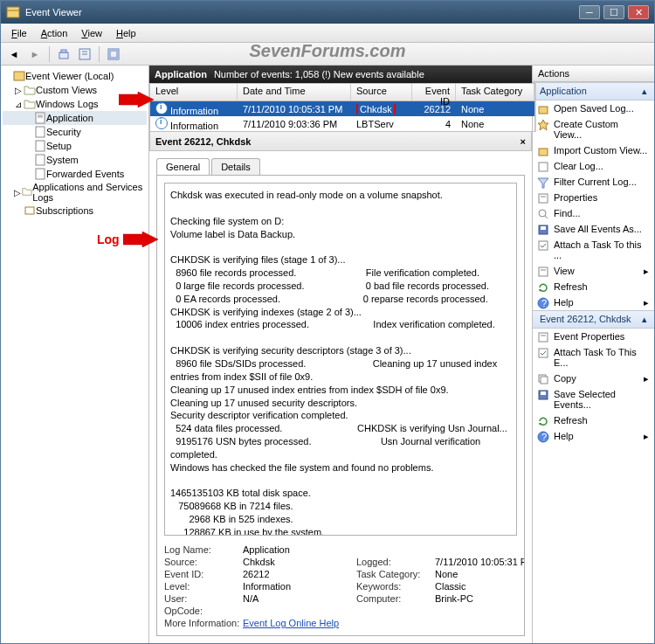  Describe the element at coordinates (384, 623) in the screenshot. I see `event-log-online-help-link: Event Log Online Help` at that location.